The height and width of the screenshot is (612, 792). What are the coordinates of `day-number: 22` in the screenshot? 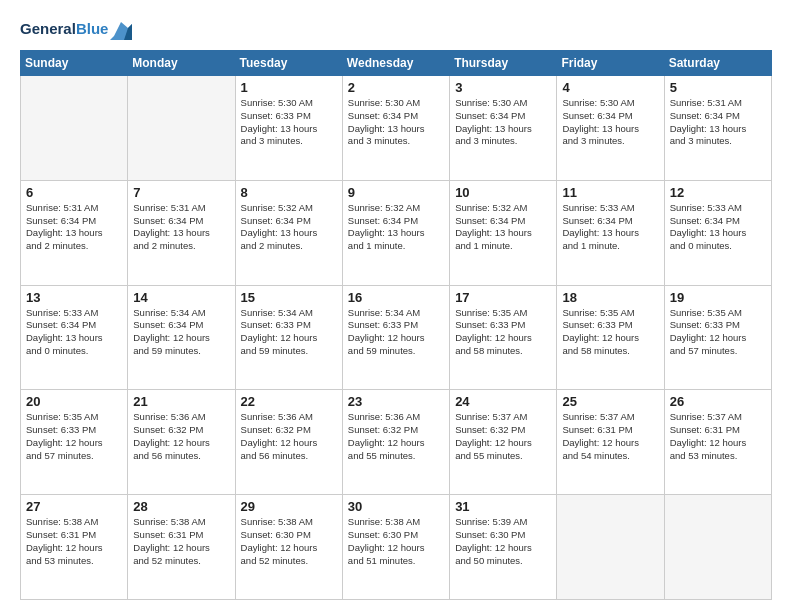 It's located at (289, 402).